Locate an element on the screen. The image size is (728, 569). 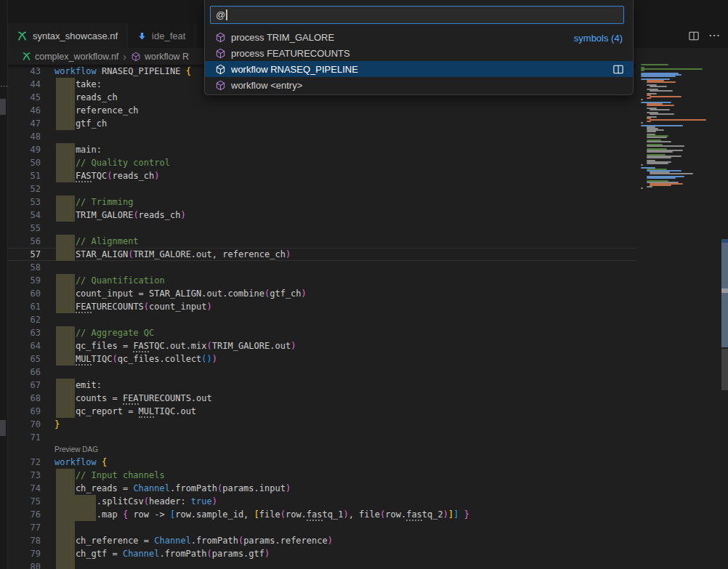
code-text: counts = FEATURECOUNTS.out is located at coordinates (134, 398).